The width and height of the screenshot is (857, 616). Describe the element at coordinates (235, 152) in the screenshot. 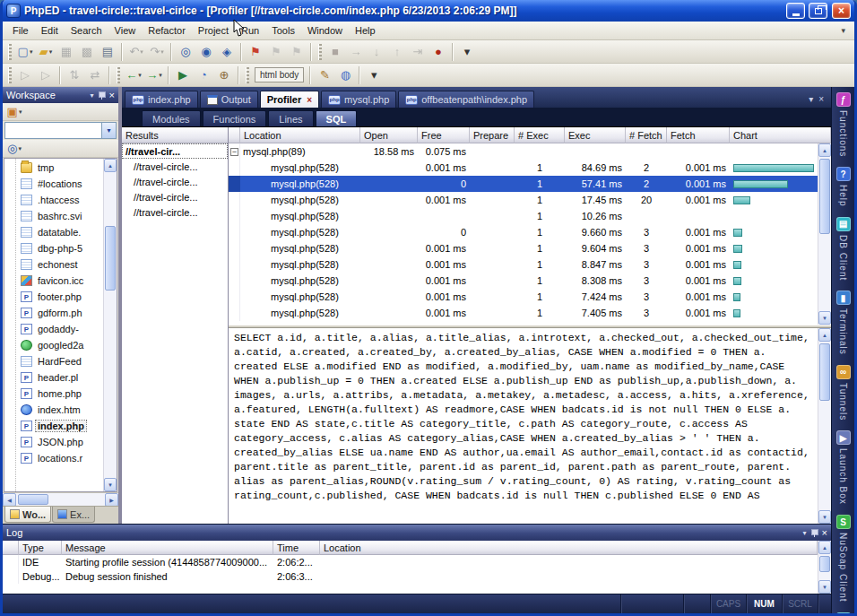

I see `collapse-expander-icon: −` at that location.